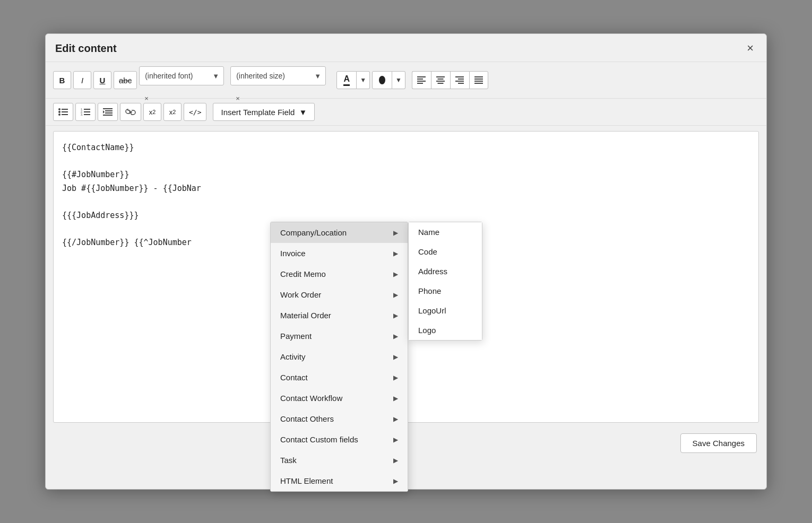 This screenshot has height=523, width=812. What do you see at coordinates (479, 80) in the screenshot?
I see `align-justify-button` at bounding box center [479, 80].